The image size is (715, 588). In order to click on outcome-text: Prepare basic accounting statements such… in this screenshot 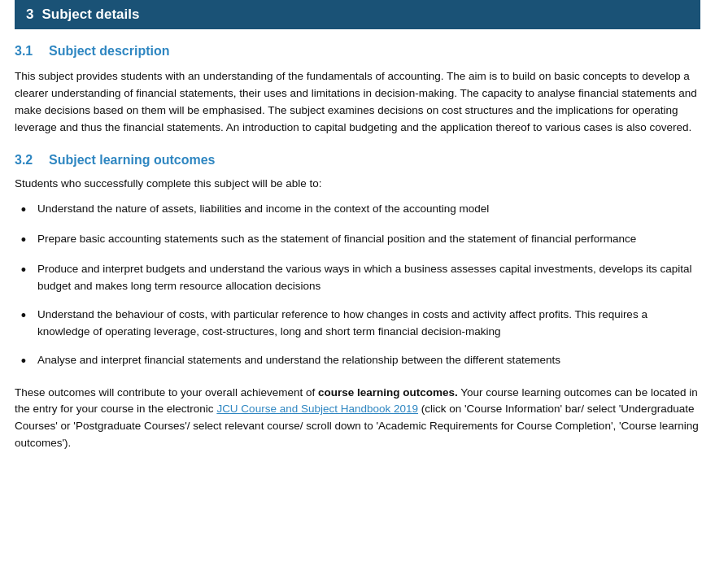, I will do `click(337, 239)`.